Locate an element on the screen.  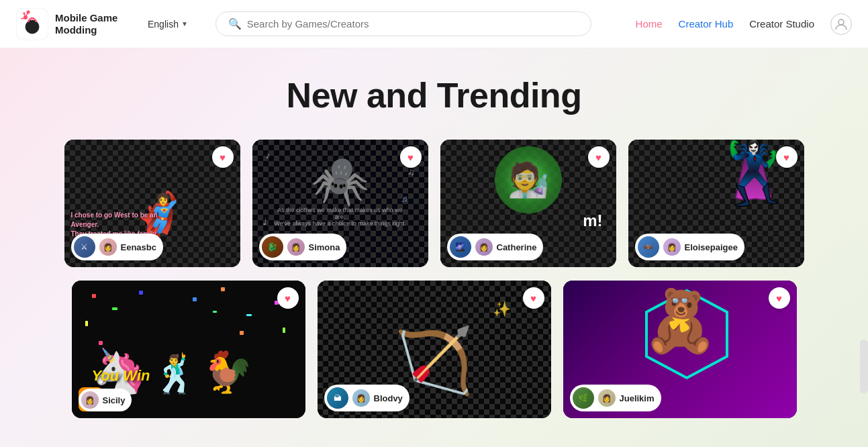
search-icon: 🔍 is located at coordinates (235, 24).